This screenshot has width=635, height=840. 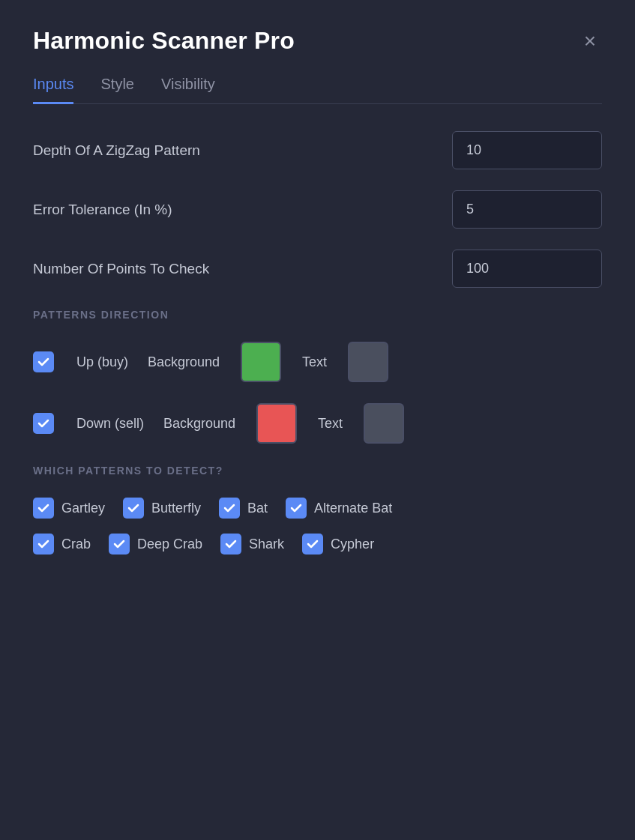 What do you see at coordinates (318, 362) in the screenshot?
I see `up-direction-row: Up (buy) Background Text` at bounding box center [318, 362].